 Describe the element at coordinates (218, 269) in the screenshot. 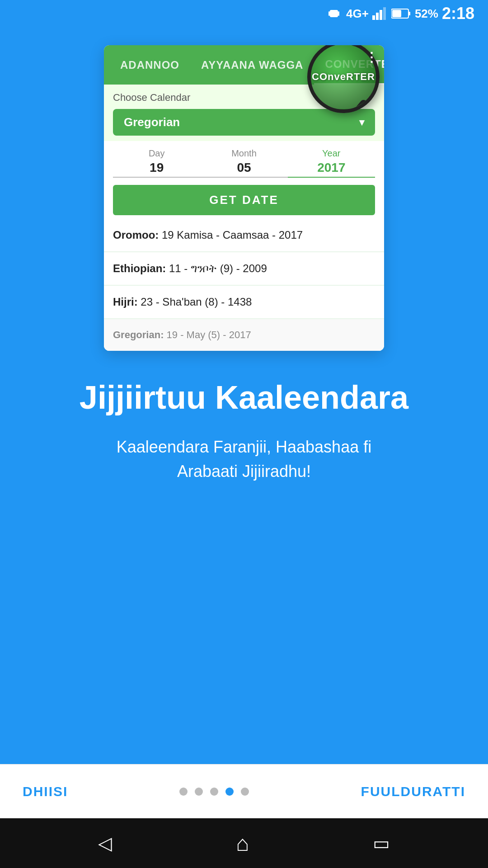

I see `result-ethiopian-value: 11 - ግንቦት (9) - 2009` at that location.